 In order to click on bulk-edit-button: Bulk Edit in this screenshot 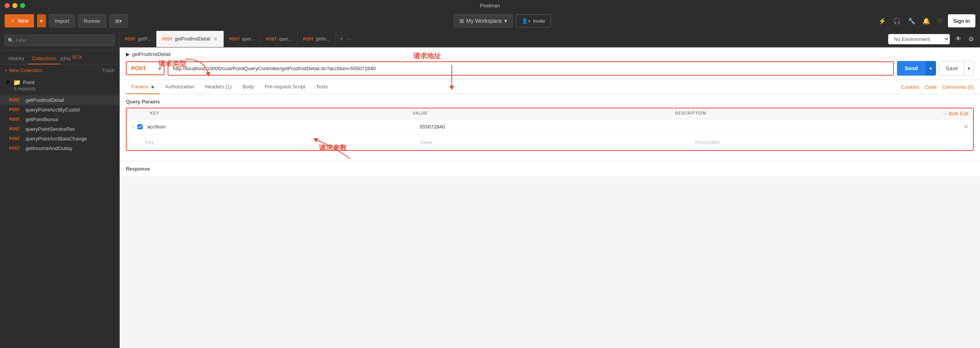, I will do `click(958, 113)`.